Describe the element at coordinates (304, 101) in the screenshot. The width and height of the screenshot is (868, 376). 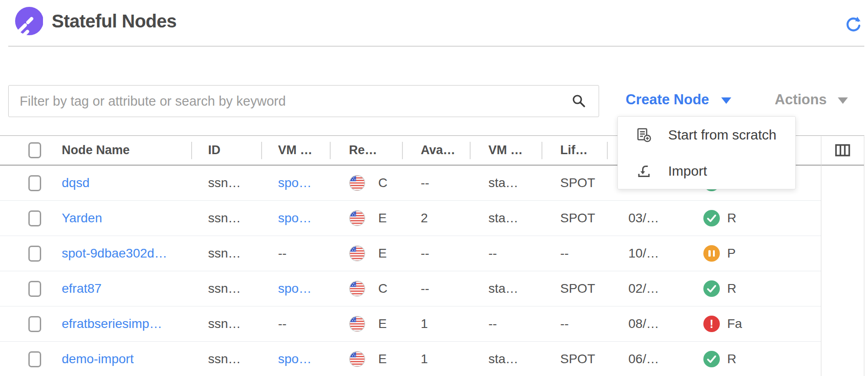
I see `filter-input` at that location.